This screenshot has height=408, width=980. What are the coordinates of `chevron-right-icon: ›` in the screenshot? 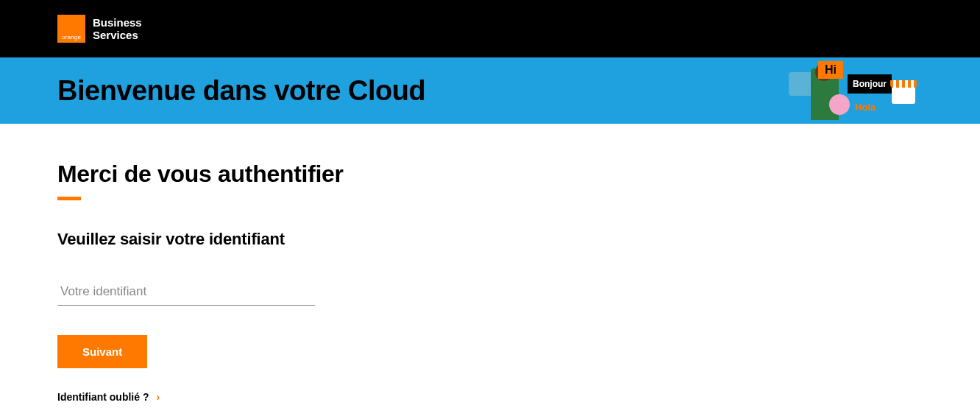 It's located at (157, 397).